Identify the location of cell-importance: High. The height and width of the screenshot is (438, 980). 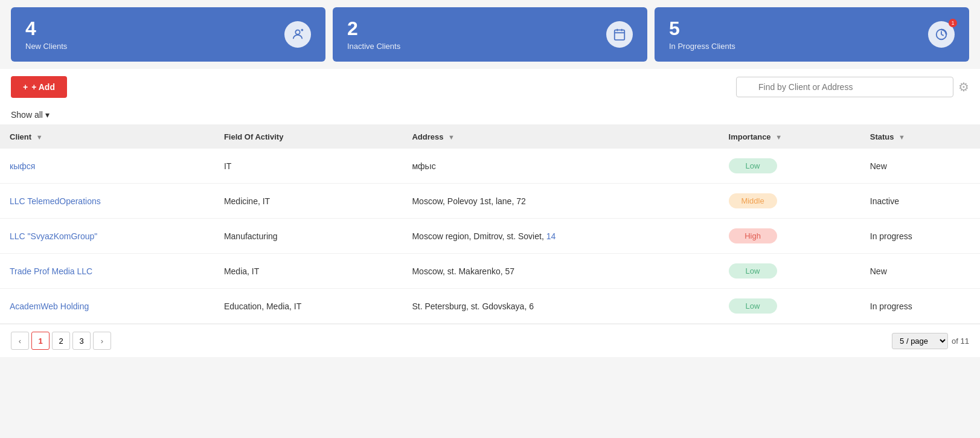
(790, 236).